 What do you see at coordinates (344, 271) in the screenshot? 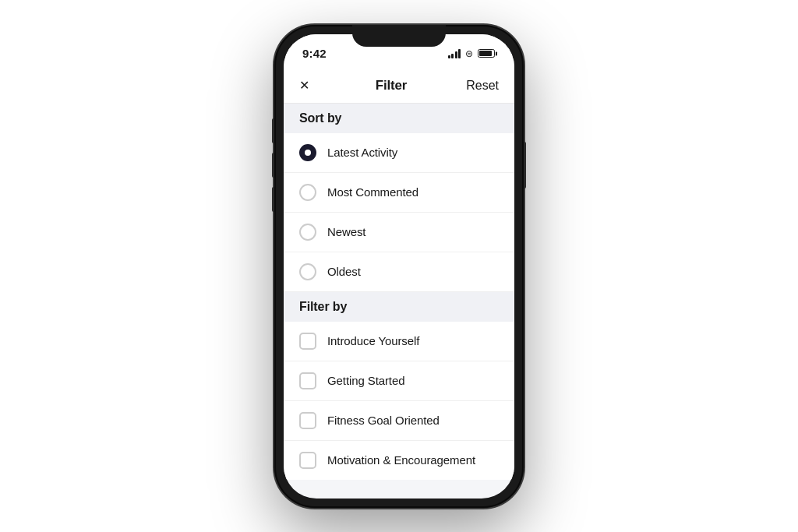
I see `sort-label-oldest: Oldest` at bounding box center [344, 271].